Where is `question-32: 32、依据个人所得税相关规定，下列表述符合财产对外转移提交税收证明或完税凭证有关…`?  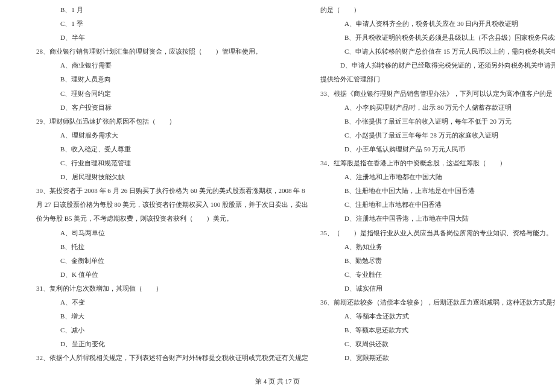
question-32: 32、依据个人所得税相关规定，下列表述符合财产对外转移提交税收证明或完税凭证有关… is located at coordinates (173, 358).